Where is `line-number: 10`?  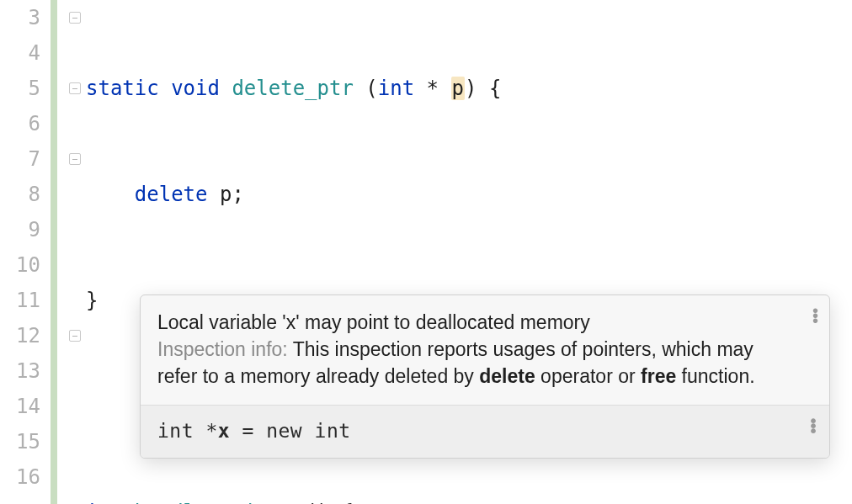 line-number: 10 is located at coordinates (20, 265).